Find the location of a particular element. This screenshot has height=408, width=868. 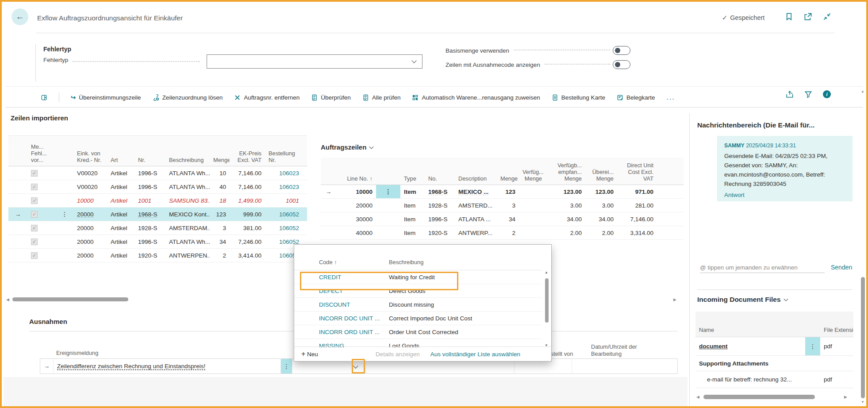

column-header: Art is located at coordinates (121, 161).